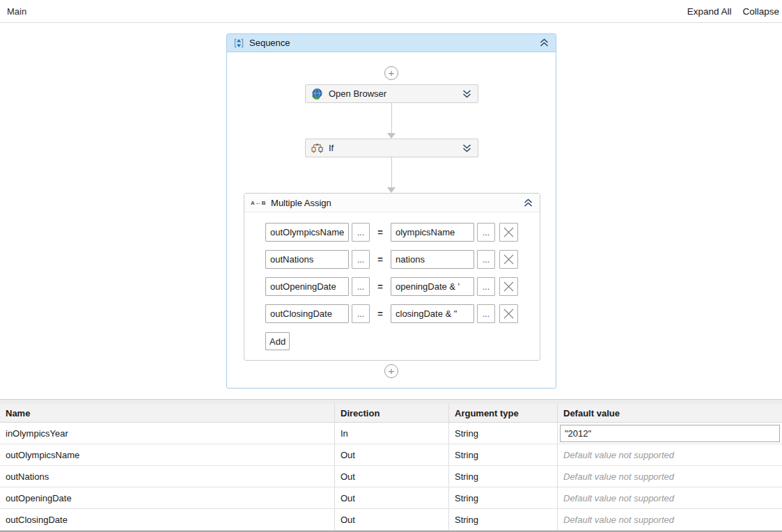  Describe the element at coordinates (301, 203) in the screenshot. I see `multiple-assign-title: Multiple Assign` at that location.